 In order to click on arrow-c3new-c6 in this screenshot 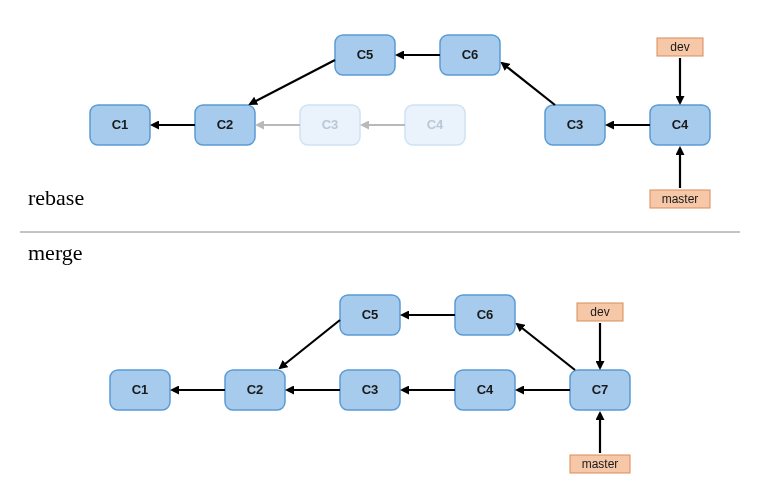, I will do `click(528, 84)`.